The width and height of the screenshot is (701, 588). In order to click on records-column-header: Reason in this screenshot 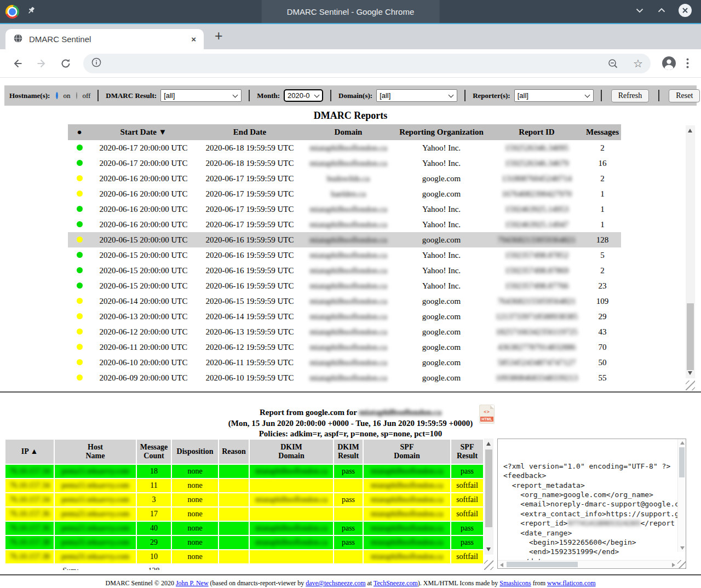, I will do `click(234, 452)`.